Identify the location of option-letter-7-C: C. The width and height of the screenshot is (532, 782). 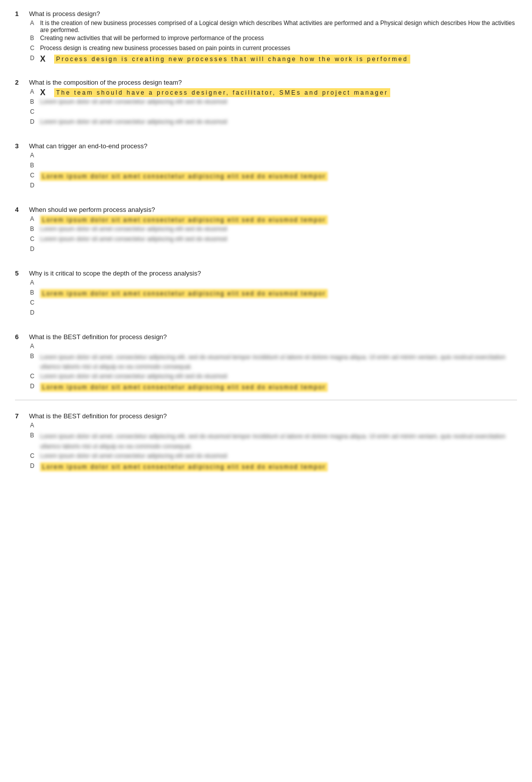
(35, 456).